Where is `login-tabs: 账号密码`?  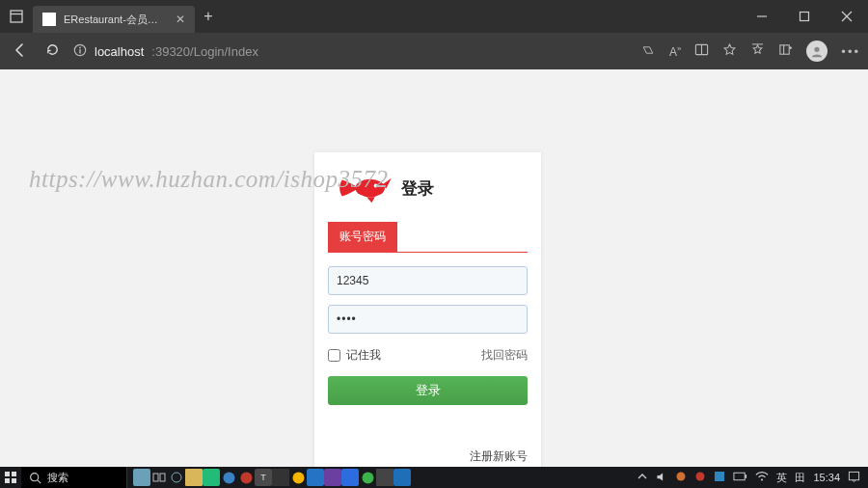 login-tabs: 账号密码 is located at coordinates (428, 237).